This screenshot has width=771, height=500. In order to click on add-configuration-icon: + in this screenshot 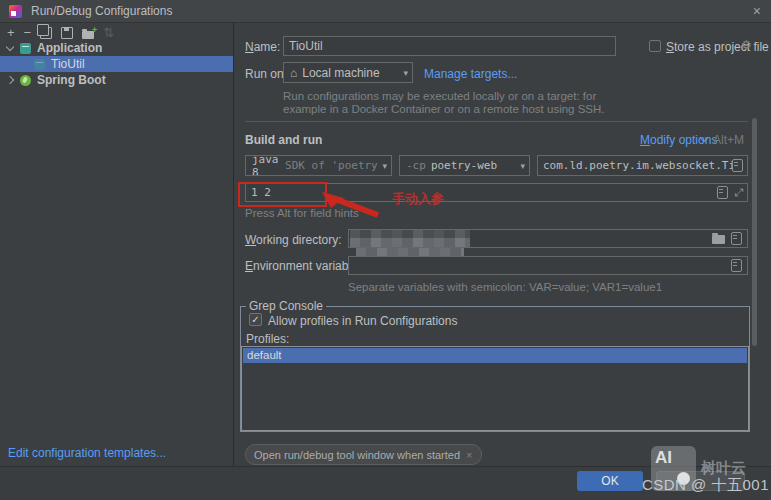, I will do `click(11, 33)`.